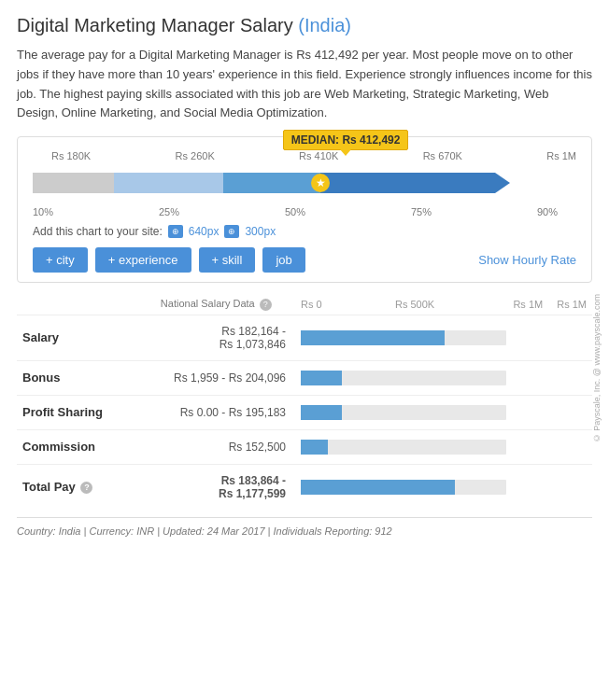  Describe the element at coordinates (304, 26) in the screenshot. I see `page-title: Digital Marketing Manager Salary (India)` at that location.